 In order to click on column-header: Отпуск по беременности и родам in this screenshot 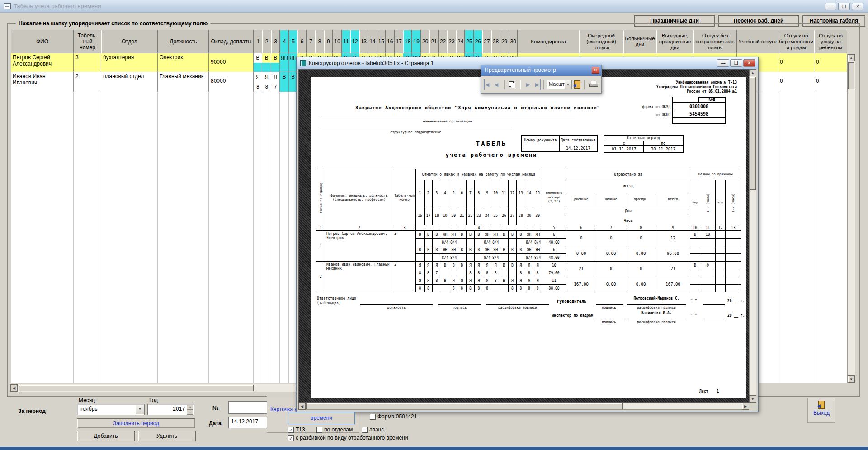, I will do `click(796, 42)`.